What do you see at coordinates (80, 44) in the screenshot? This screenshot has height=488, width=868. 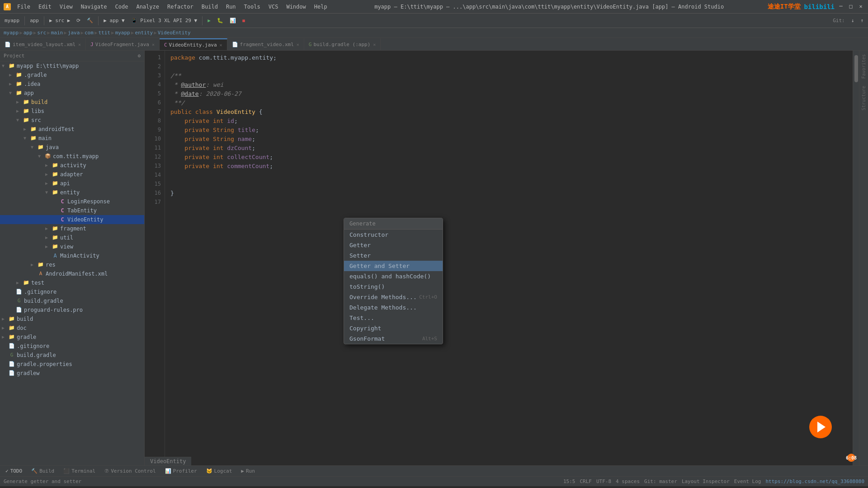 I see `tab-item-video-close: ✕` at bounding box center [80, 44].